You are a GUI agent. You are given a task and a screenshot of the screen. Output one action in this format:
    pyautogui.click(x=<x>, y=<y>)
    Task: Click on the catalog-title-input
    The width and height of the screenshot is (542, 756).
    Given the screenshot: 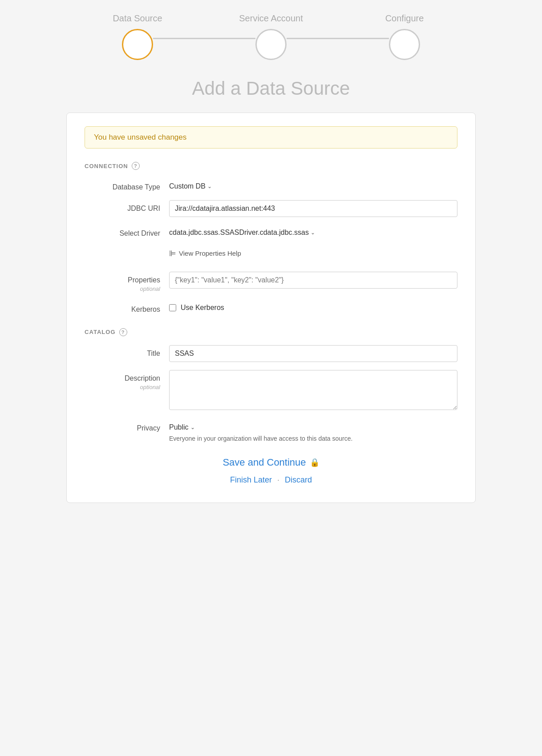 What is the action you would take?
    pyautogui.click(x=313, y=354)
    